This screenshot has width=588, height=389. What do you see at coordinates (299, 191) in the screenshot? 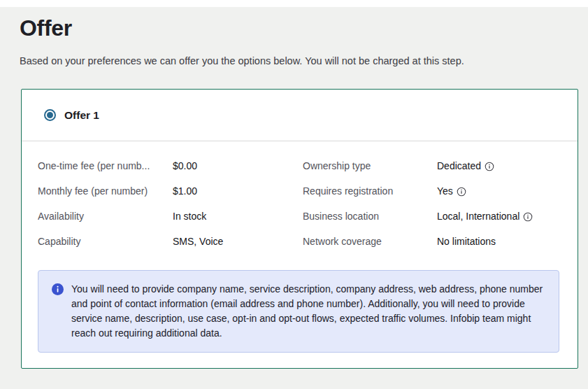
I see `detail-row: Monthly fee (per number) $1.00 Requires …` at bounding box center [299, 191].